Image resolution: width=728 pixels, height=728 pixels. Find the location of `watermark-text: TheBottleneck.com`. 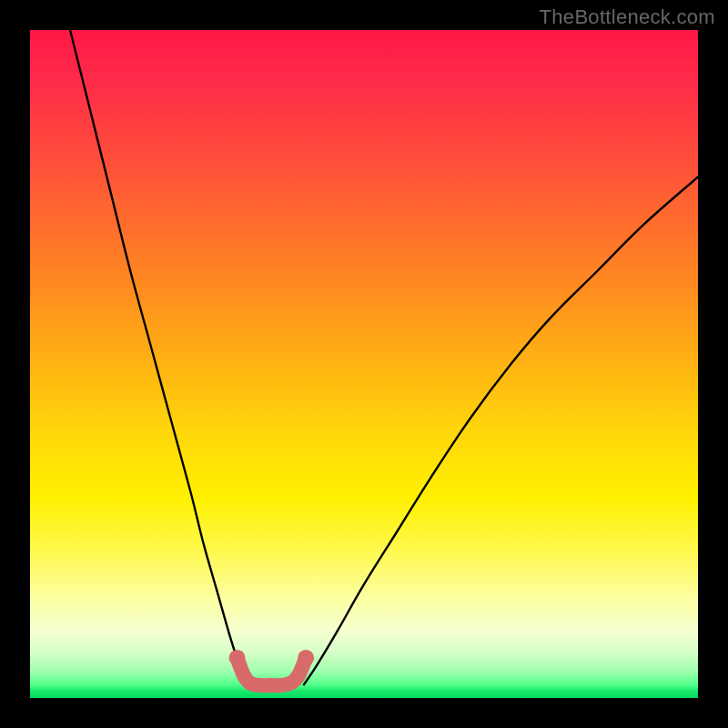

watermark-text: TheBottleneck.com is located at coordinates (628, 17).